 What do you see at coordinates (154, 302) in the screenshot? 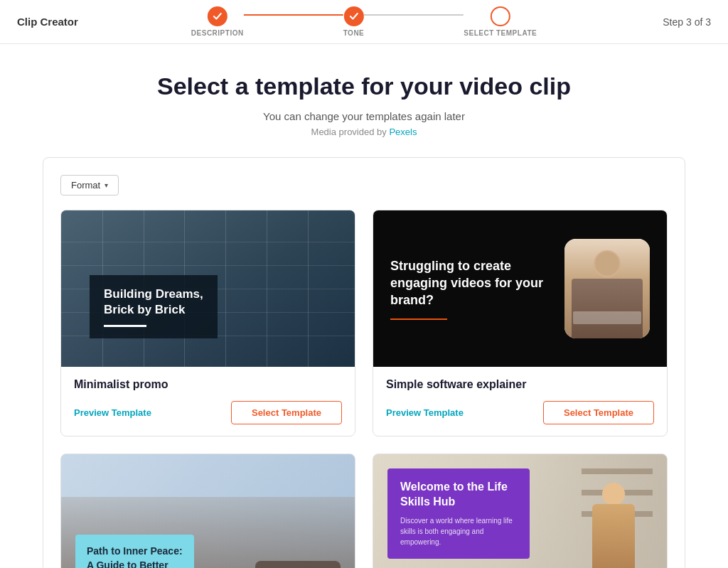
I see `thumb-main-text: Building Dreams,Brick by Brick` at bounding box center [154, 302].